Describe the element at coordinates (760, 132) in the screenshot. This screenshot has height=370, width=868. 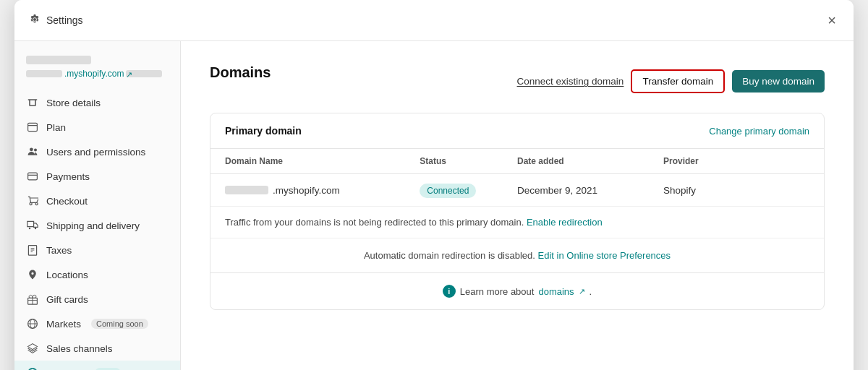
I see `change-primary-link: Change primary domain` at that location.